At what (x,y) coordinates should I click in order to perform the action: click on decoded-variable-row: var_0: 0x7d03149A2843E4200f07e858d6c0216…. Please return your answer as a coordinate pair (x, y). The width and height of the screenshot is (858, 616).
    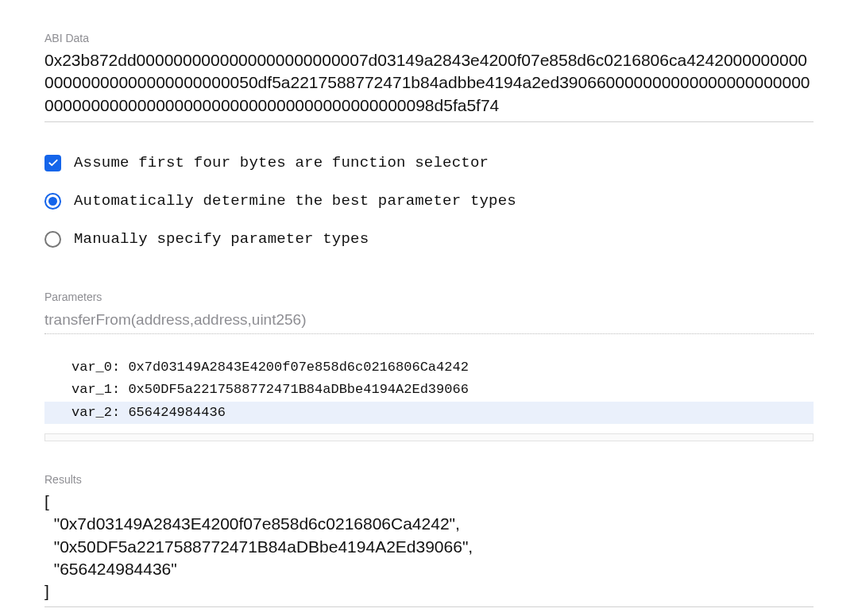
    Looking at the image, I should click on (429, 368).